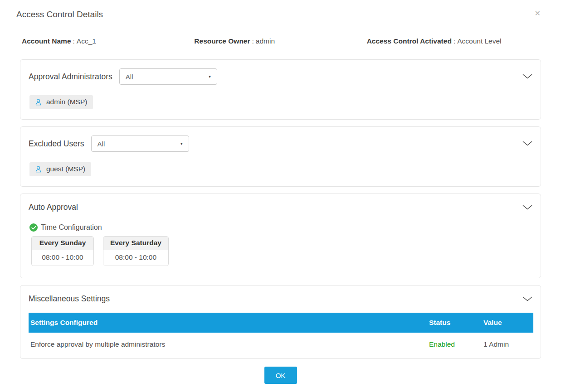  What do you see at coordinates (409, 41) in the screenshot?
I see `info-label: Access Control Activated` at bounding box center [409, 41].